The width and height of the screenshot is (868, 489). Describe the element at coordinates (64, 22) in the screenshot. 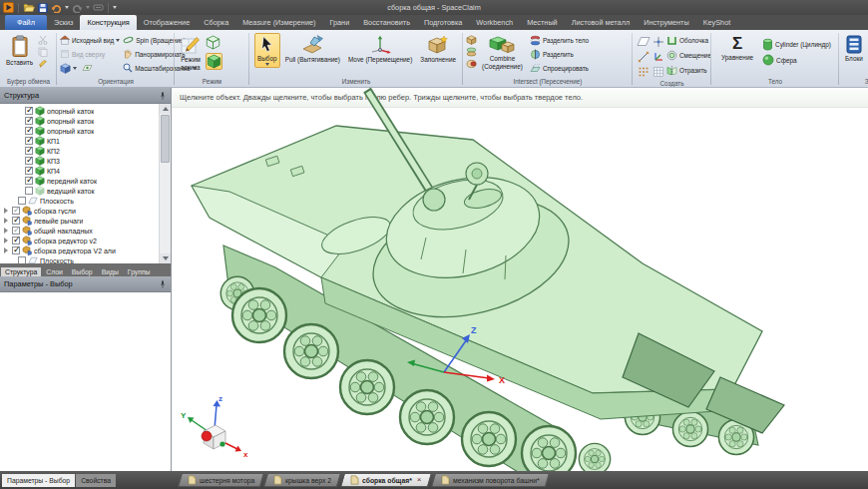

I see `tab-sketch: Эскиз` at that location.